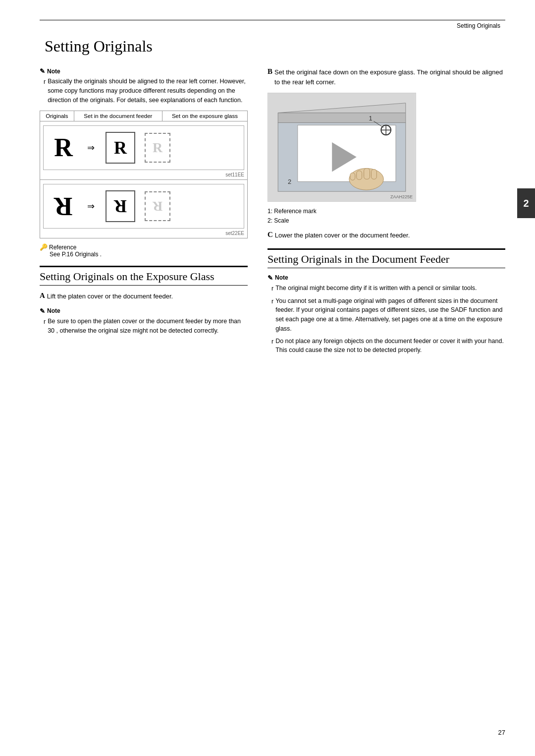  I want to click on step-b-text: Set the original face down on the exposu…, so click(390, 77).